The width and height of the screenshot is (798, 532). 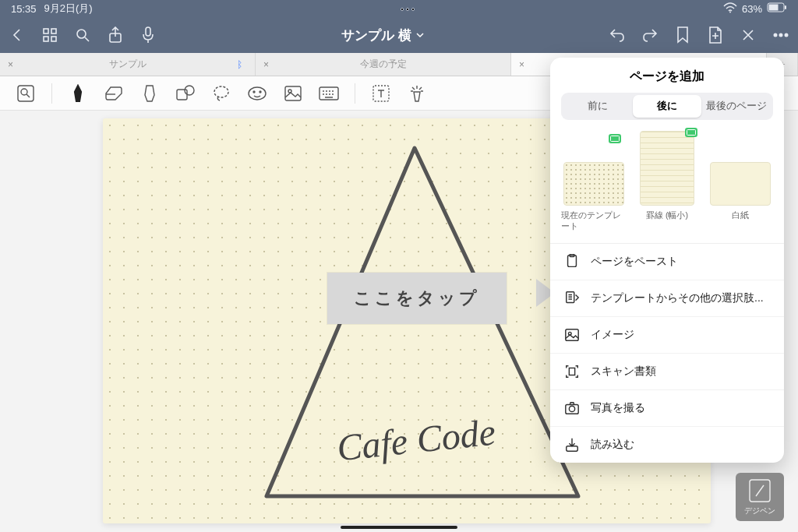 I want to click on menu-camera: 写真を撮る, so click(x=667, y=408).